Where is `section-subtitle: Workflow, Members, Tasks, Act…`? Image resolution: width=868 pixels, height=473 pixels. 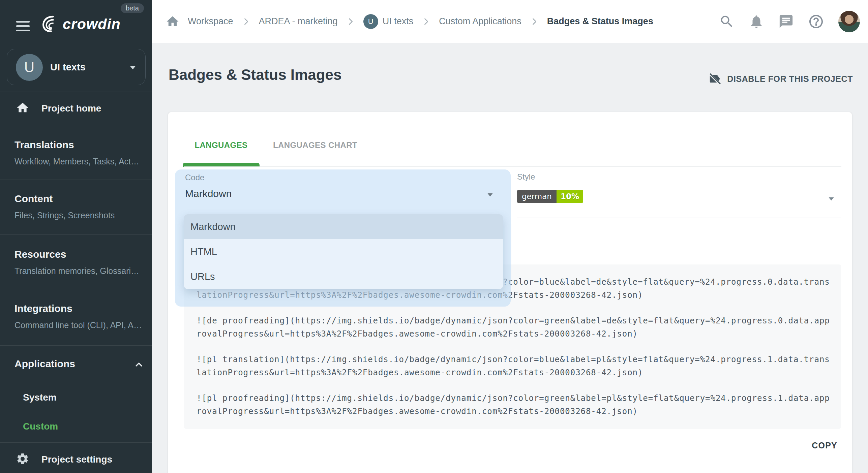
section-subtitle: Workflow, Members, Tasks, Act… is located at coordinates (79, 162).